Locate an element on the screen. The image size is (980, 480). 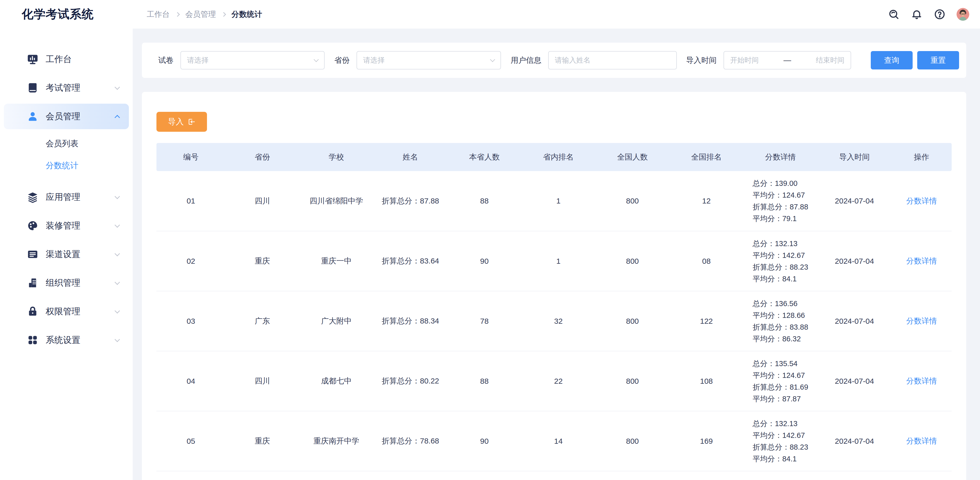
sidebar-item-organization-management: 组织管理 is located at coordinates (66, 283).